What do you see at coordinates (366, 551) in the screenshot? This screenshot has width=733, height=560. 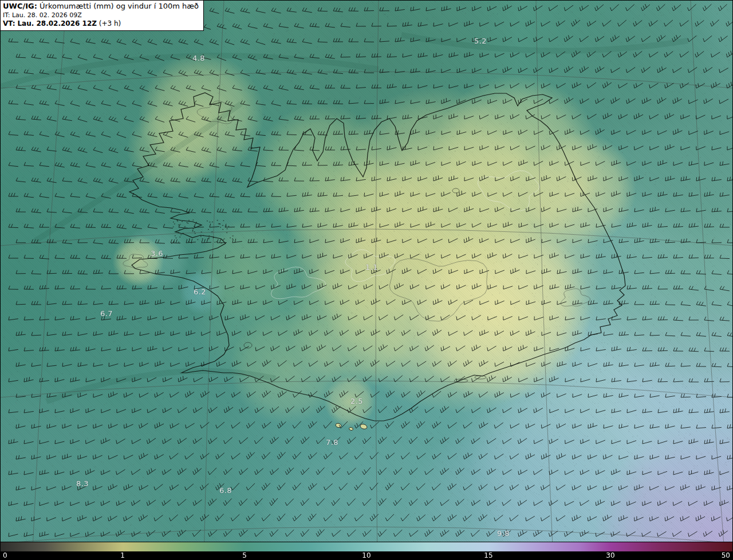 I see `colorbar: 01510153050` at bounding box center [366, 551].